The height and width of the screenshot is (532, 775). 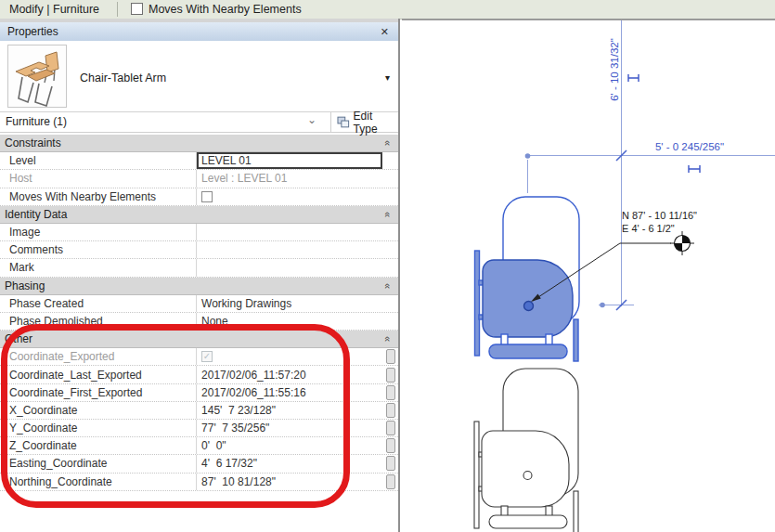 I want to click on moves-with-nearby-elements-checkbox, so click(x=137, y=9).